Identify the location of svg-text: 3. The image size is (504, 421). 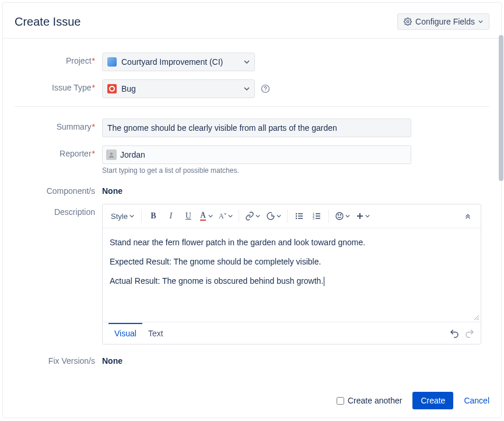
(314, 218).